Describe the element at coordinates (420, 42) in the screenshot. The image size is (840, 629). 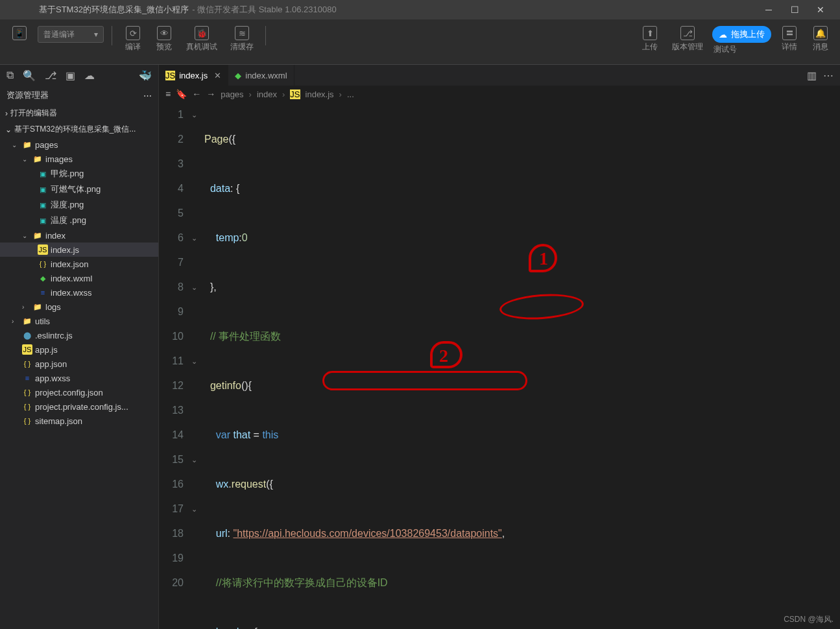
I see `main-toolbar: 📱 普通编译▾ ⟳编译 👁预览 🐞真机调试 ≋清缓存 ⬆上传 ⎇版本管理 ☁ 拖…` at that location.